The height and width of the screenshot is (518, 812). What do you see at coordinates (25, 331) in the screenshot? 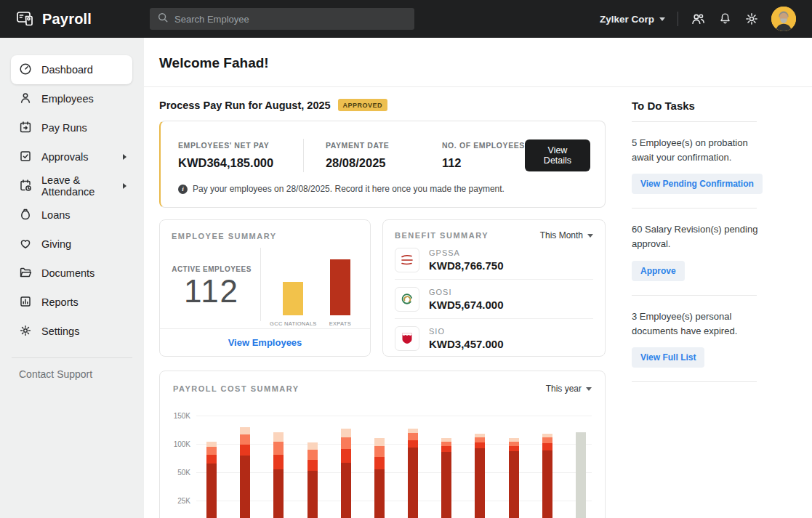
I see `settings-gear-icon` at bounding box center [25, 331].